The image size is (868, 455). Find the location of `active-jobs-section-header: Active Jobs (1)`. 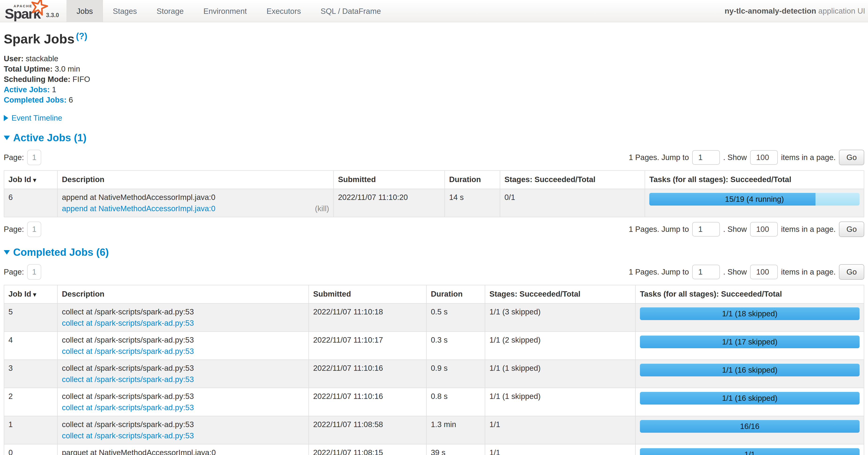

active-jobs-section-header: Active Jobs (1) is located at coordinates (434, 138).